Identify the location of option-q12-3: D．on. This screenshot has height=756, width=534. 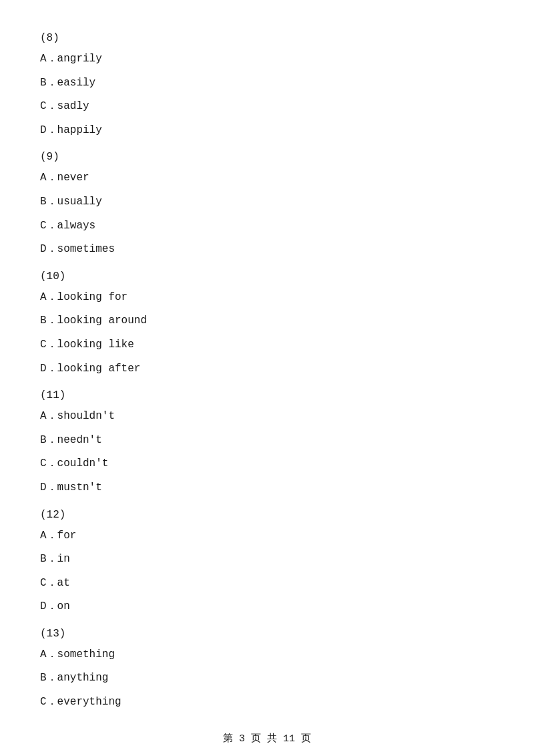
(267, 607).